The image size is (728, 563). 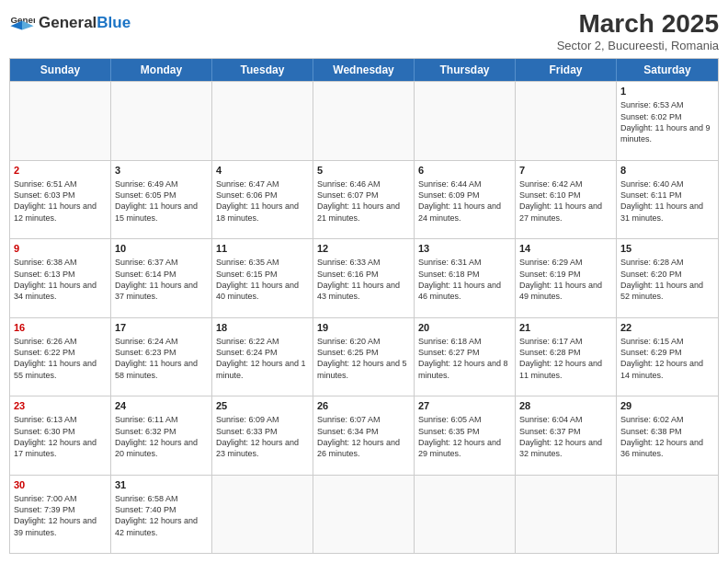 What do you see at coordinates (364, 248) in the screenshot?
I see `day-number: 12` at bounding box center [364, 248].